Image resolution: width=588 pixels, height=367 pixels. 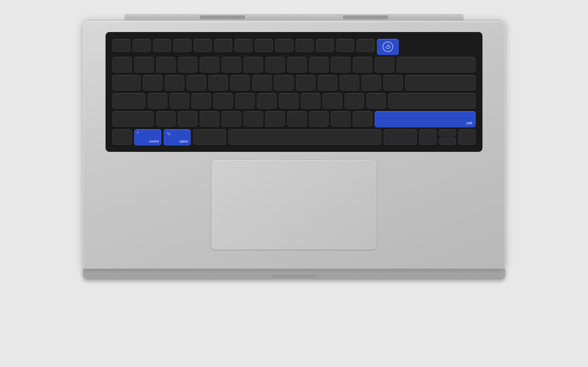 I want to click on control-icon: ^, so click(x=138, y=133).